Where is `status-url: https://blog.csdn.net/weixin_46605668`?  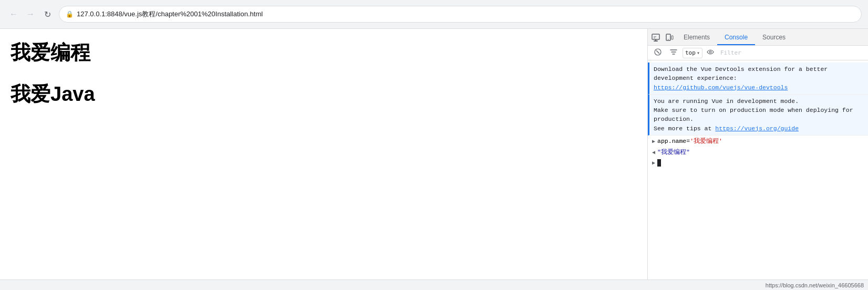
status-url: https://blog.csdn.net/weixin_46605668 is located at coordinates (814, 285).